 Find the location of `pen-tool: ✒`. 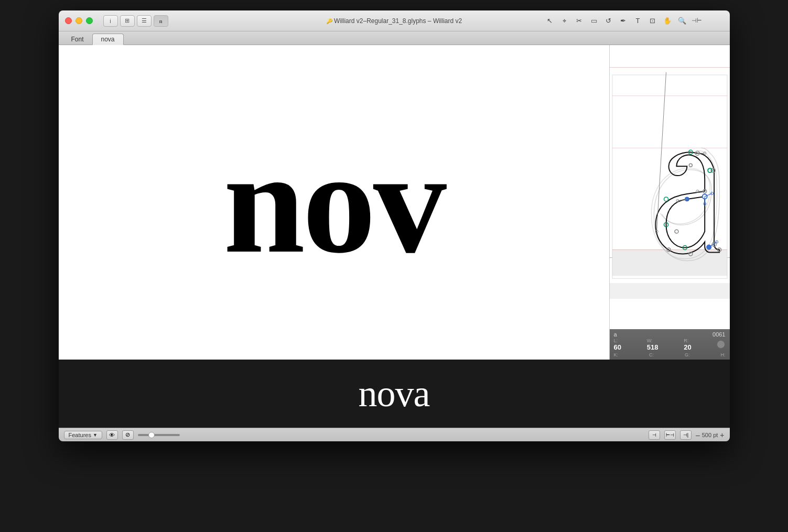

pen-tool: ✒ is located at coordinates (623, 21).